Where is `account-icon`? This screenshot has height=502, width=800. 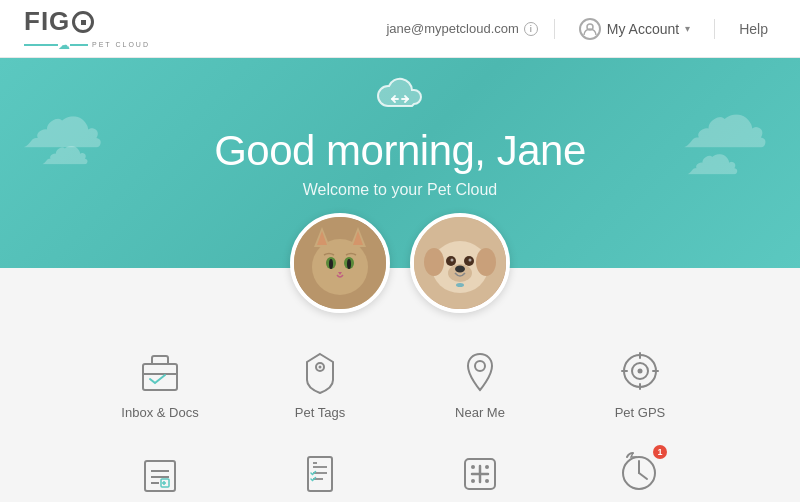
account-icon is located at coordinates (590, 29).